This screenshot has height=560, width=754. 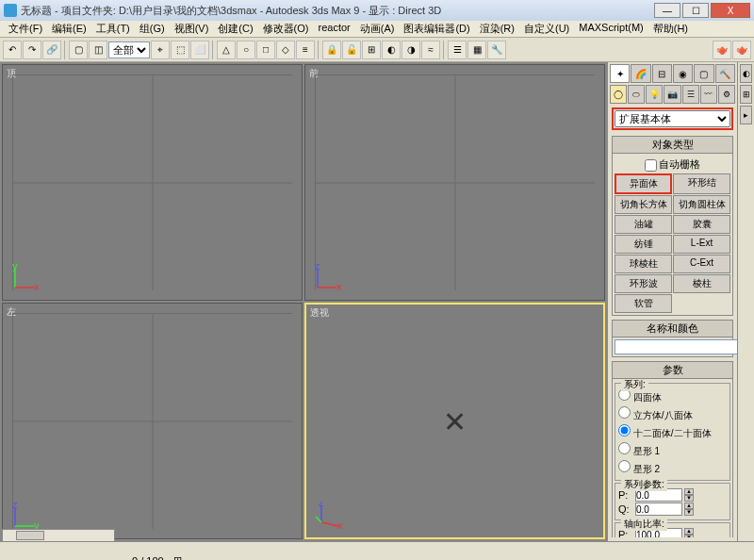 What do you see at coordinates (12, 50) in the screenshot?
I see `undo-button: ↶` at bounding box center [12, 50].